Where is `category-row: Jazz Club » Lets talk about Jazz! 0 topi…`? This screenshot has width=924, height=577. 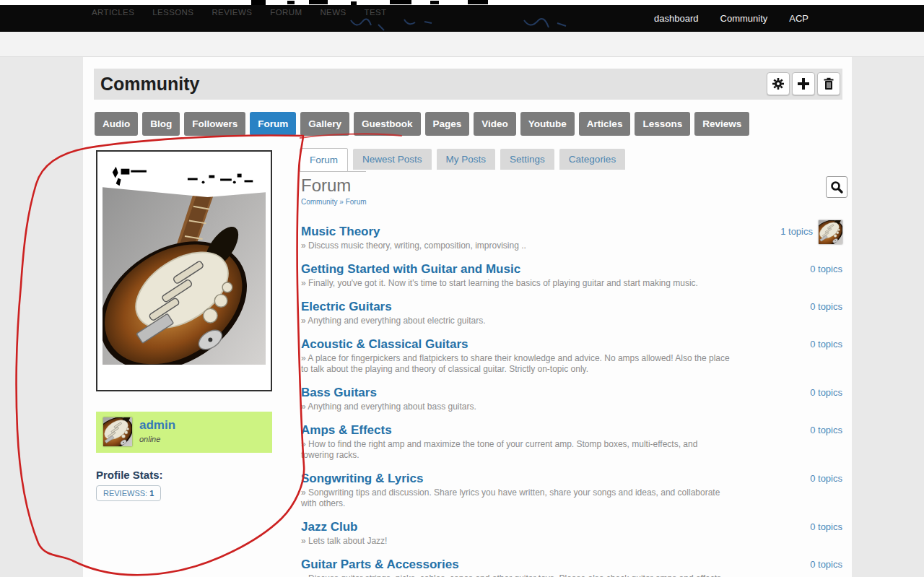
category-row: Jazz Club » Lets talk about Jazz! 0 topi… is located at coordinates (572, 533).